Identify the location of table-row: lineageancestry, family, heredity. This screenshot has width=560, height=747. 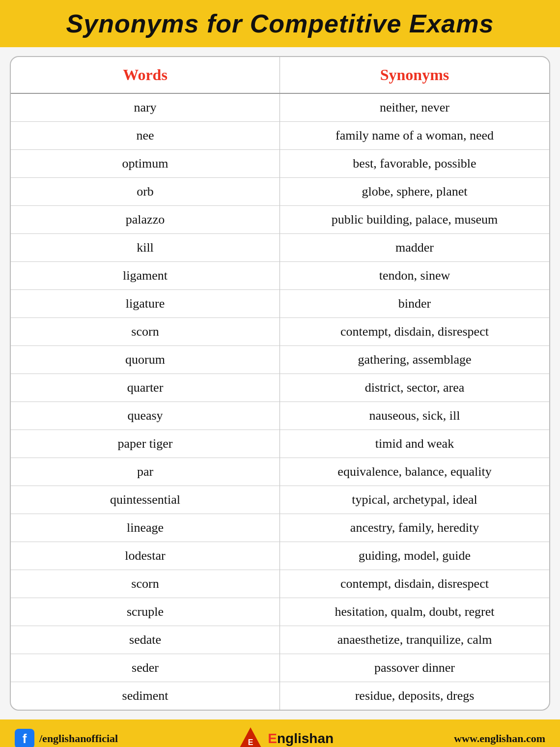
(280, 528).